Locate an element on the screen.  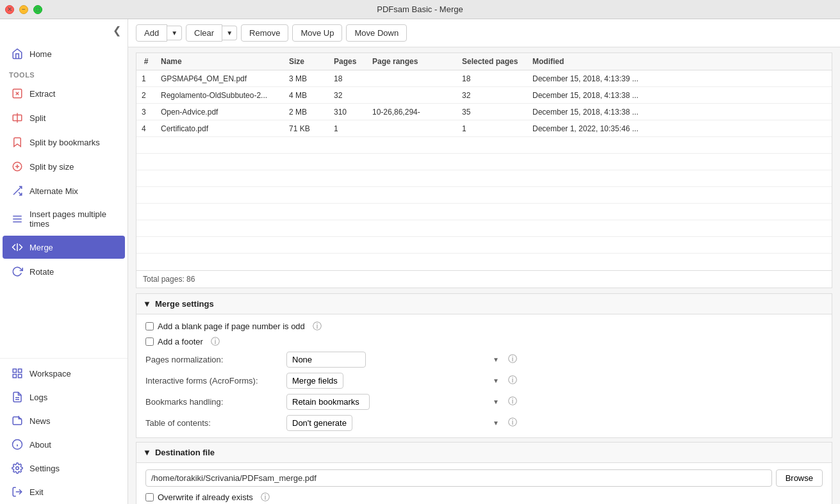
sidebar-item-exit: Exit is located at coordinates (64, 492).